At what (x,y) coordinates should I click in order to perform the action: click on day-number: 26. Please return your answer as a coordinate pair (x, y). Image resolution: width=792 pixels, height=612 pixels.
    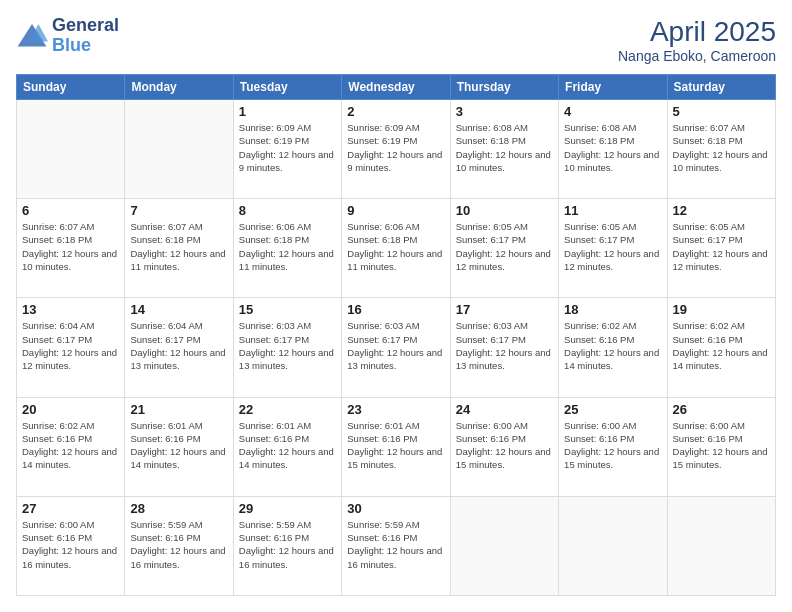
    Looking at the image, I should click on (722, 410).